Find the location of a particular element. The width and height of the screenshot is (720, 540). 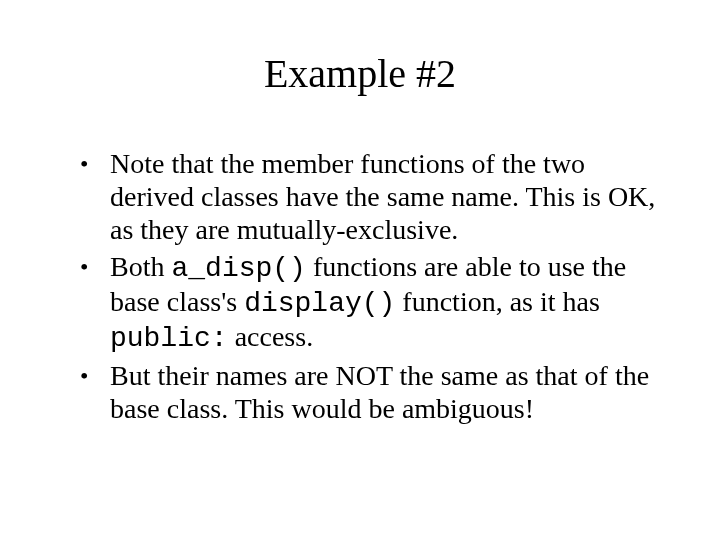

bullet-text: Both is located at coordinates (140, 266).